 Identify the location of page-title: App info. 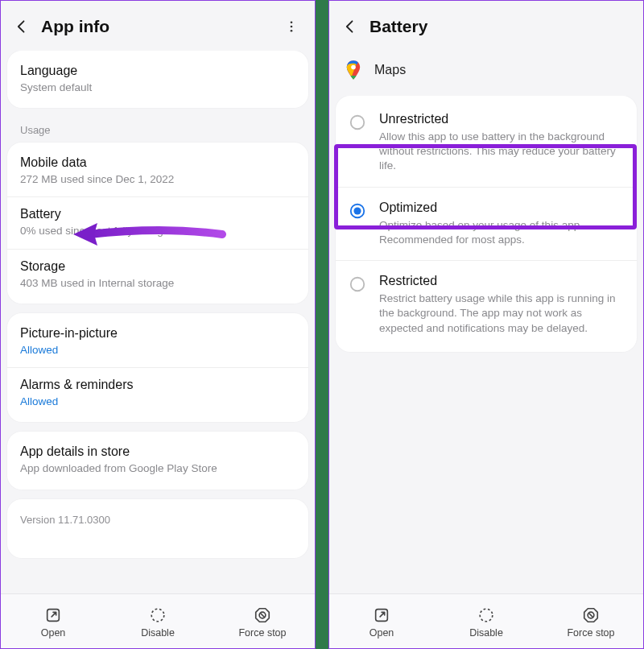
(76, 27).